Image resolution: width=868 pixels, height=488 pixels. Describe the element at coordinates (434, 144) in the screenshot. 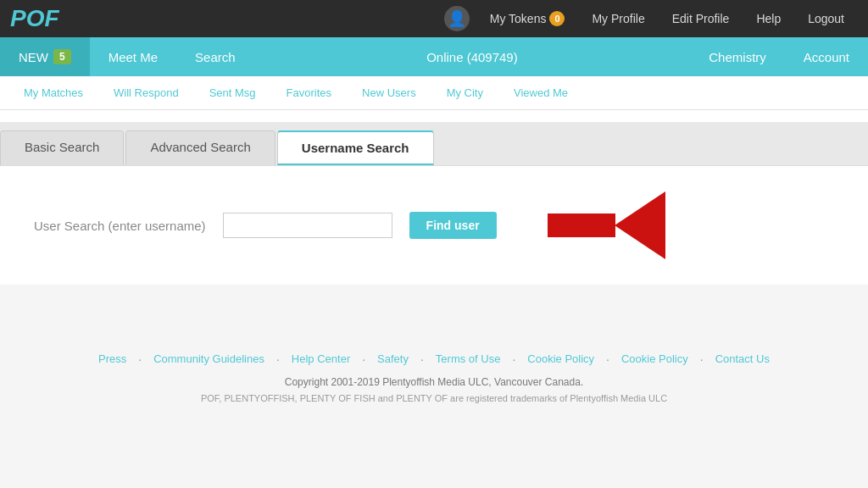

I see `search-tabs: Basic Search Advanced Search Username Se…` at that location.